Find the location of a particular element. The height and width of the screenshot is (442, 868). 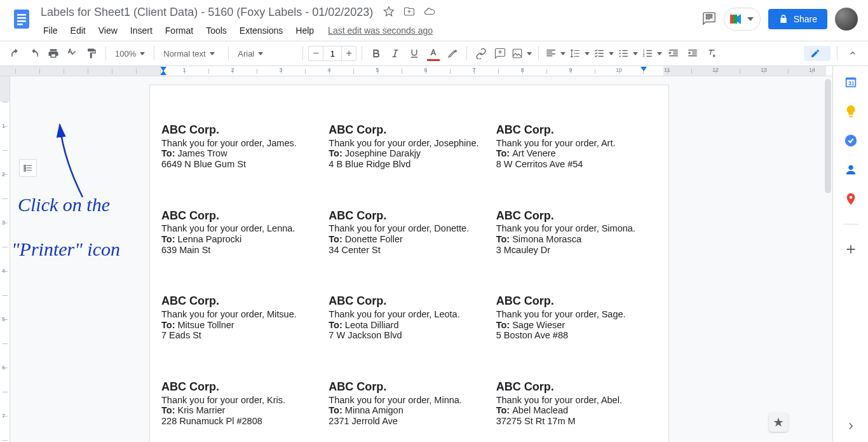

meet-button is located at coordinates (742, 19).